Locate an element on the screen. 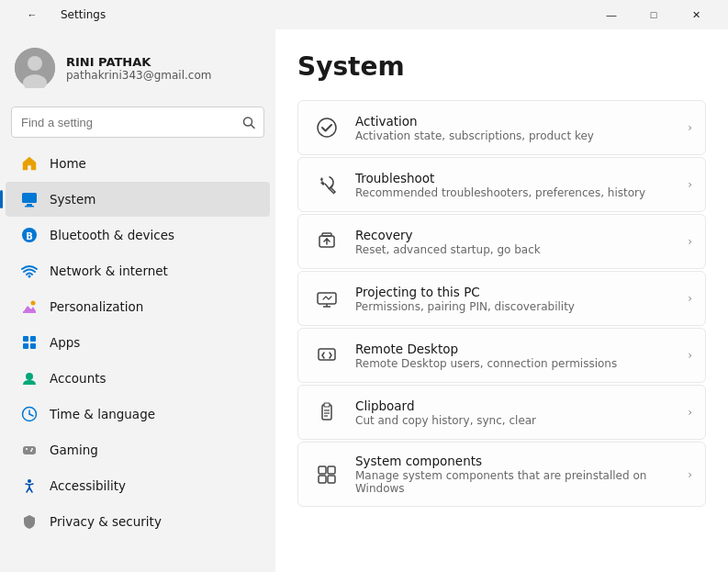 The height and width of the screenshot is (572, 728). remote-desktop-chevron: › is located at coordinates (690, 355).